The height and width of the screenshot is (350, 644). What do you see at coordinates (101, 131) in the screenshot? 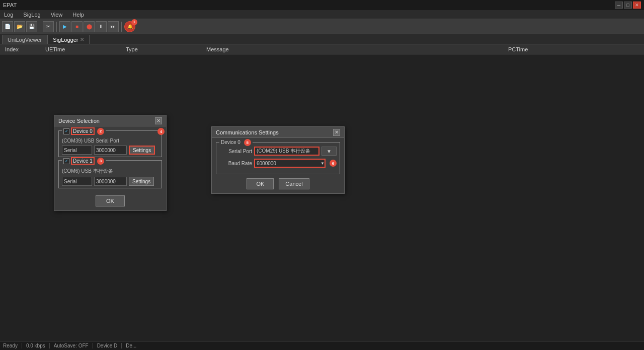
I see `device0-badge: 2` at bounding box center [101, 131].